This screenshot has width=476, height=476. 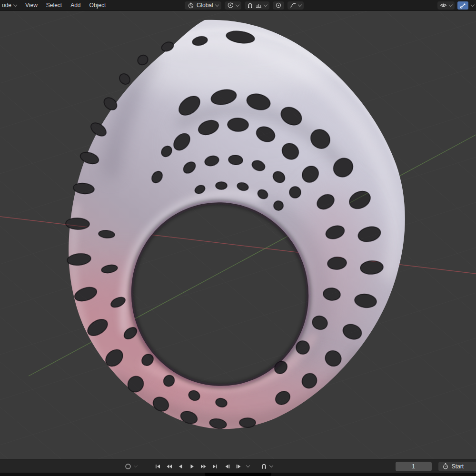 What do you see at coordinates (257, 6) in the screenshot?
I see `snapping-controls` at bounding box center [257, 6].